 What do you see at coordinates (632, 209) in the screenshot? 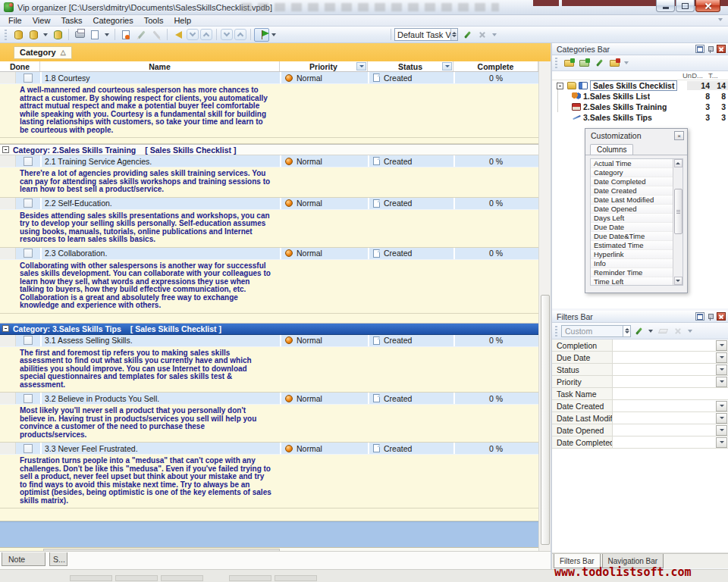
I see `column-option: Date Opened` at bounding box center [632, 209].